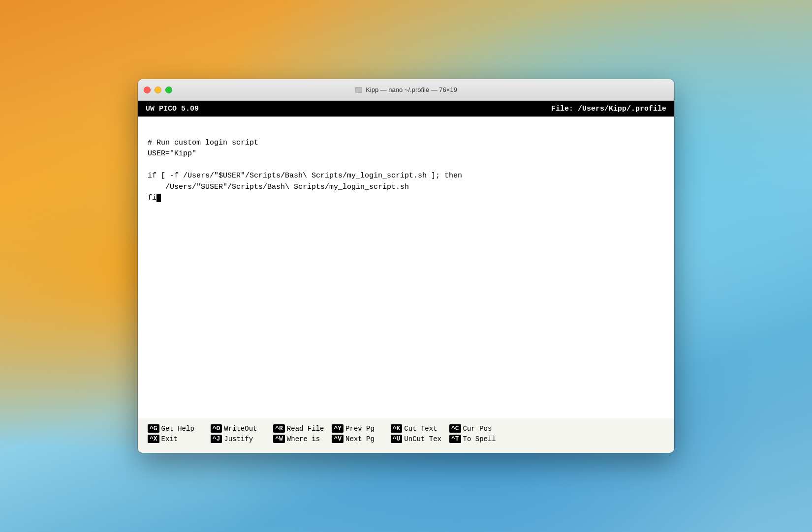 This screenshot has height=532, width=812. I want to click on label-uncut-tex: UnCut Tex, so click(423, 439).